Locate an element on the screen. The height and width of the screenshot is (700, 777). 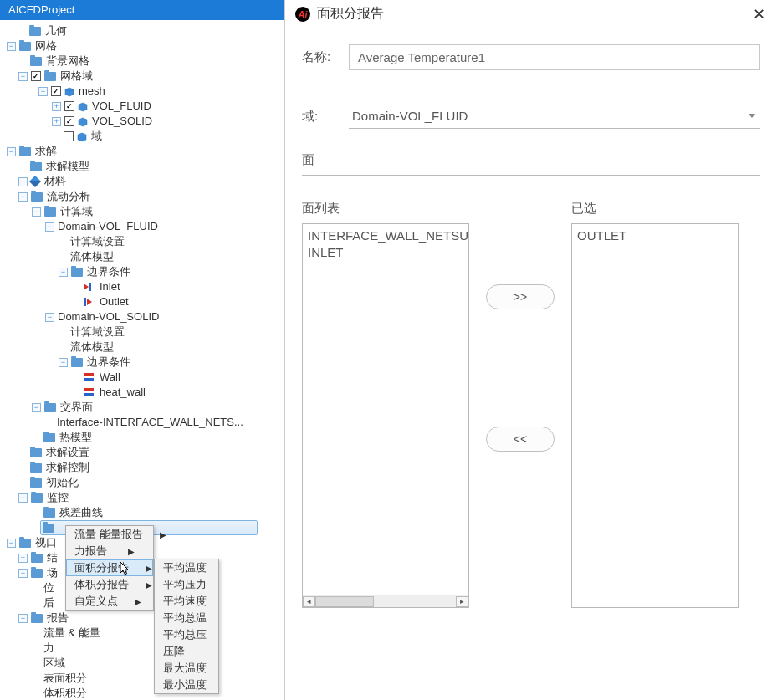
tree-node-vol-solid: + VOL_SOLID is located at coordinates (144, 121).